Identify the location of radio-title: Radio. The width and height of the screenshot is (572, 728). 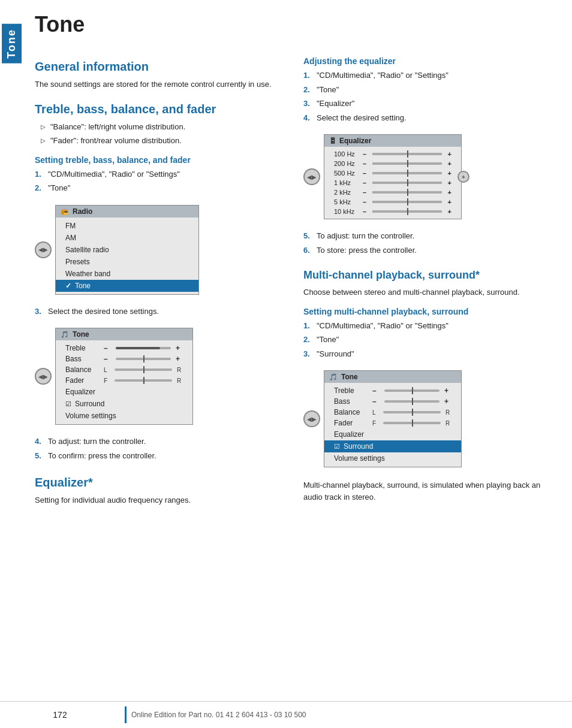
(83, 212).